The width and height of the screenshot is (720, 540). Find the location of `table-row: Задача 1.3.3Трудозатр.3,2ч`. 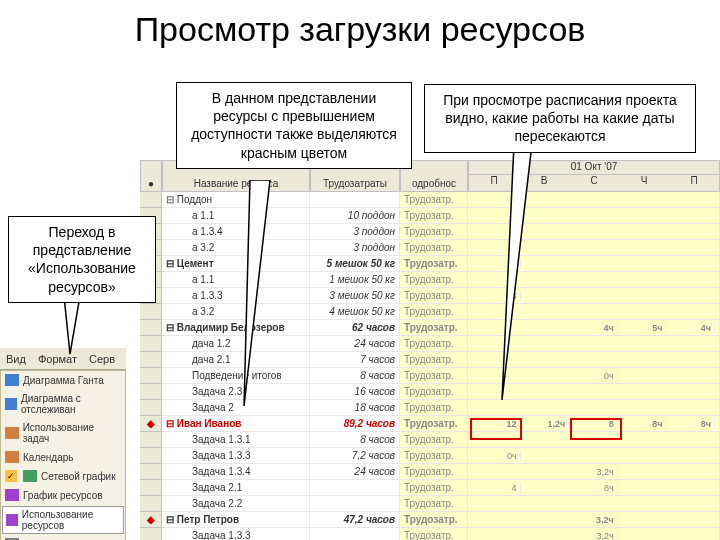

table-row: Задача 1.3.3Трудозатр.3,2ч is located at coordinates (430, 534).